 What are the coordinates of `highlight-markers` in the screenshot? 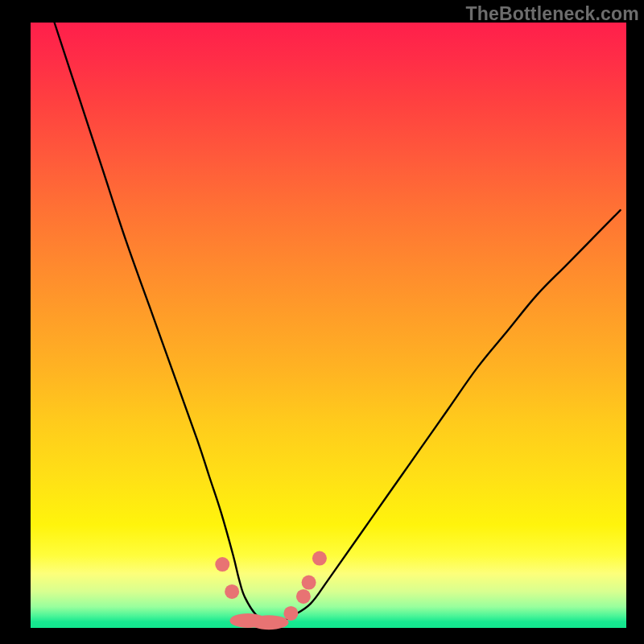 It's located at (270, 591).